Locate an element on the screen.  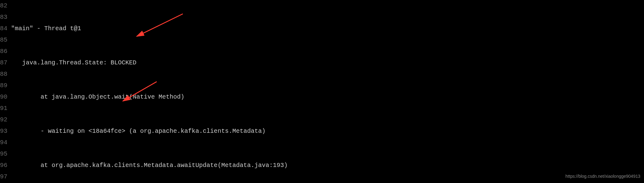
line-number: 85 is located at coordinates (4, 40).